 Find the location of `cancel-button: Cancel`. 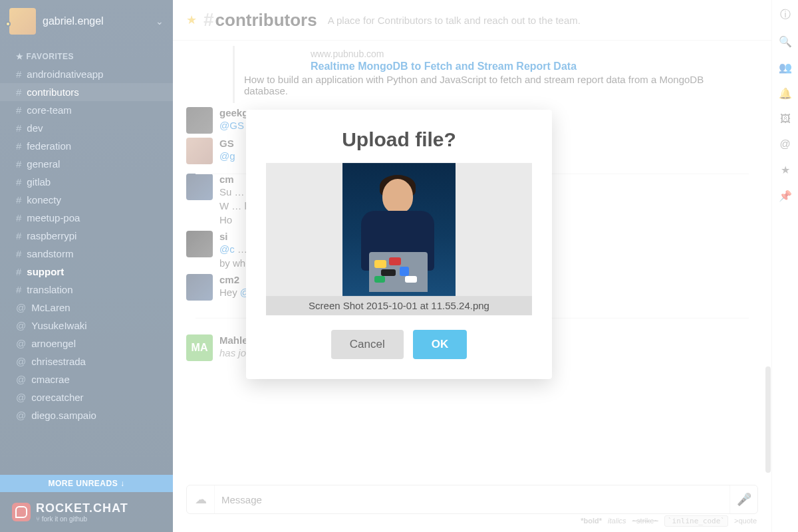

cancel-button: Cancel is located at coordinates (367, 344).